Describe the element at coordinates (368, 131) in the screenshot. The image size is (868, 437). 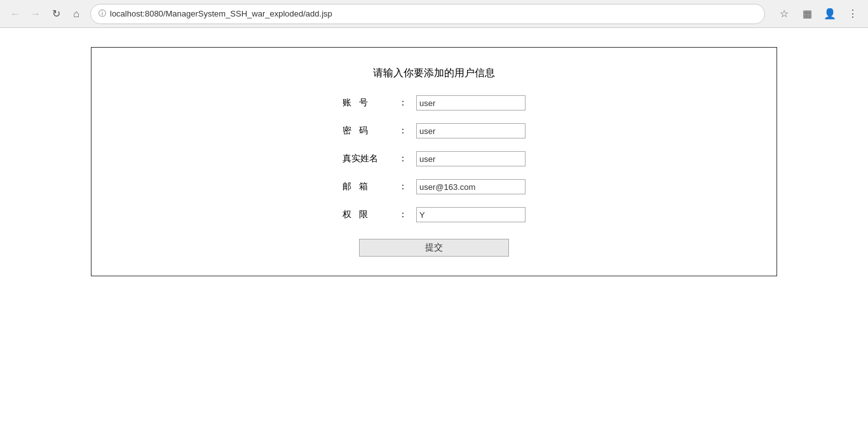
I see `password-label: 密 码` at that location.